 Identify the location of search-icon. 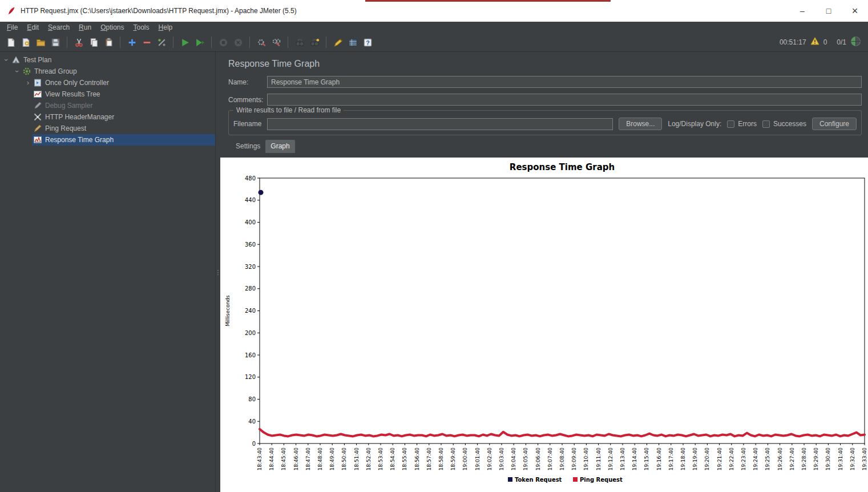
(300, 42).